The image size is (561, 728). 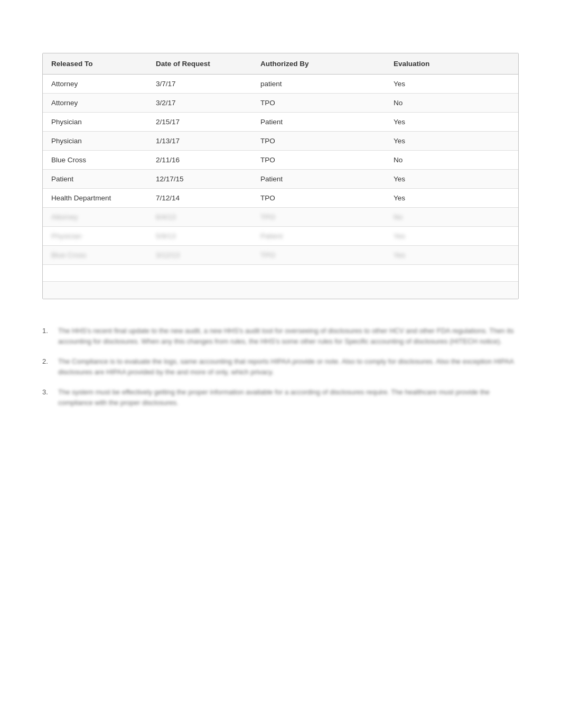 I want to click on table-cell-date: 5/9/13, so click(x=200, y=236).